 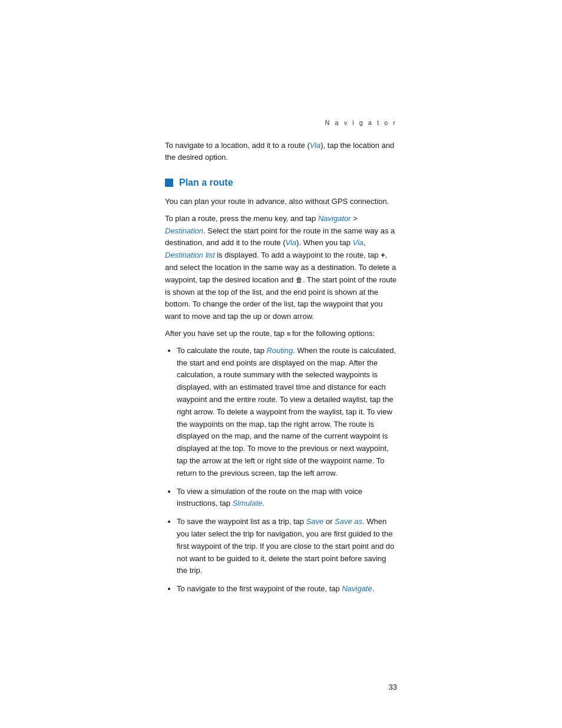 I want to click on simulate-link: Simulate, so click(x=247, y=503).